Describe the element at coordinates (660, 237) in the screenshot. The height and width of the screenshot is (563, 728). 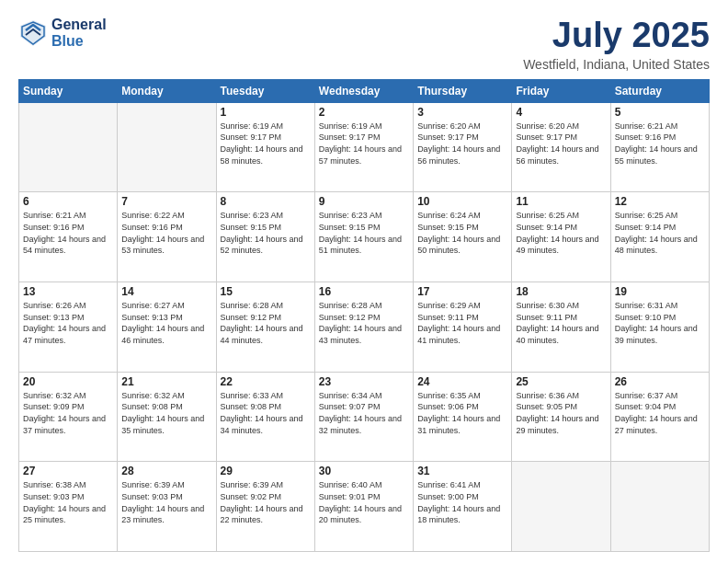
I see `table-row: 12Sunrise: 6:25 AM Sunset: 9:14 PM Dayli…` at that location.